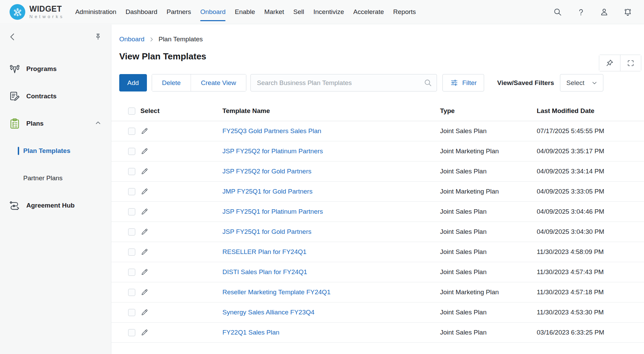 Image resolution: width=644 pixels, height=354 pixels. Describe the element at coordinates (590, 232) in the screenshot. I see `row-modified: 04/09/2025 3:04:30 PM` at that location.